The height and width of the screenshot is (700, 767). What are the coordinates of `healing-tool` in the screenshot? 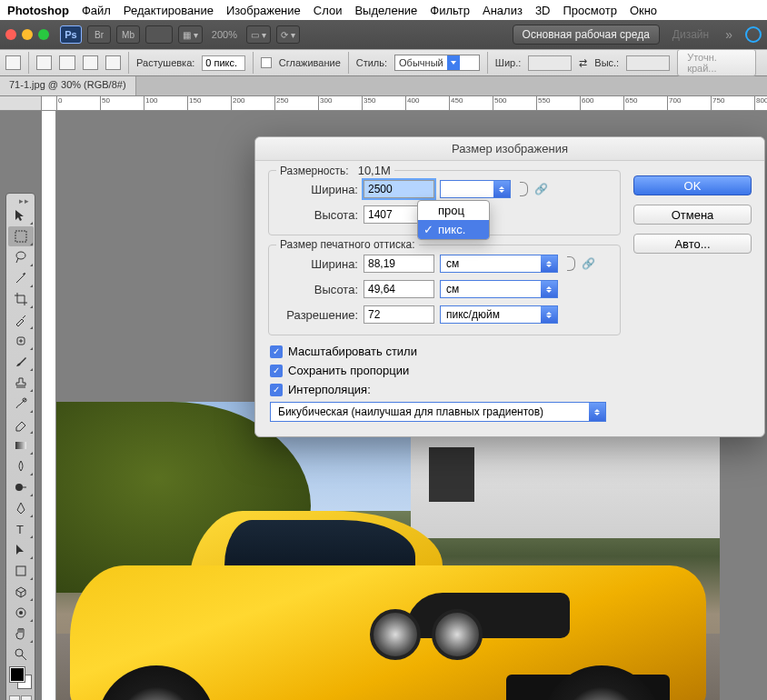 It's located at (21, 341).